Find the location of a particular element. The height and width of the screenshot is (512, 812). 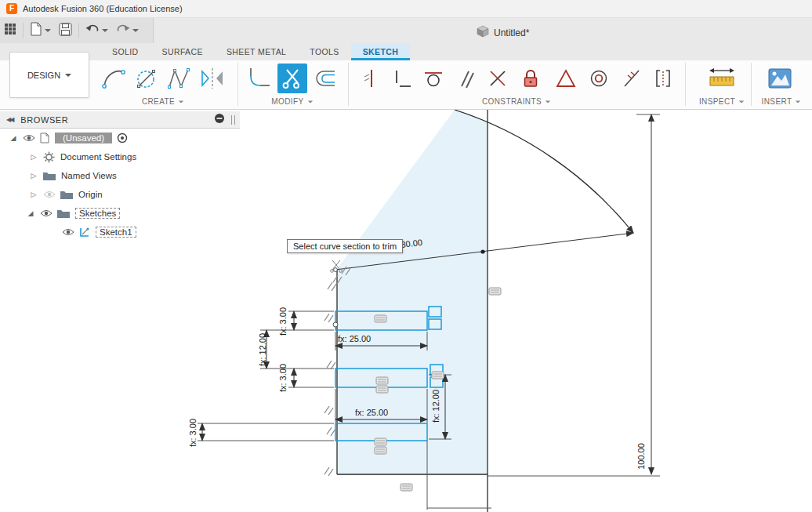

file-icon is located at coordinates (36, 31).